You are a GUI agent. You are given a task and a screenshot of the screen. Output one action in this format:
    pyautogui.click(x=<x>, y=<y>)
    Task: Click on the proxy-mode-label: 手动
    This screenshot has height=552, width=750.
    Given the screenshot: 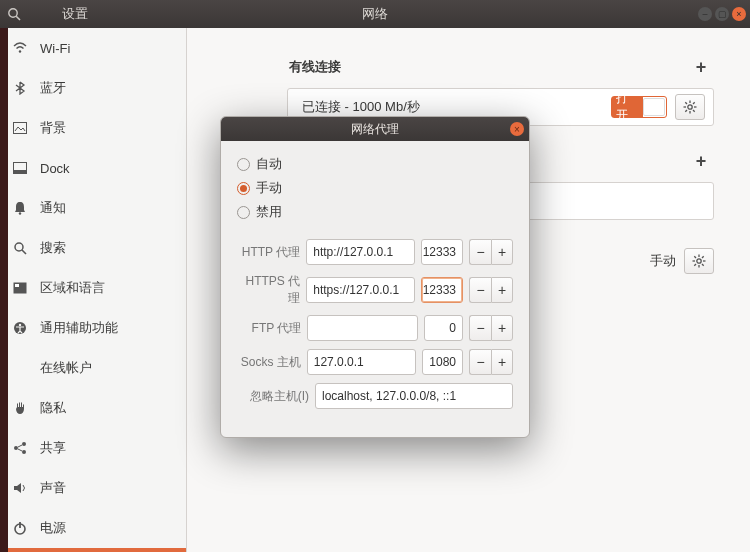 What is the action you would take?
    pyautogui.click(x=663, y=261)
    